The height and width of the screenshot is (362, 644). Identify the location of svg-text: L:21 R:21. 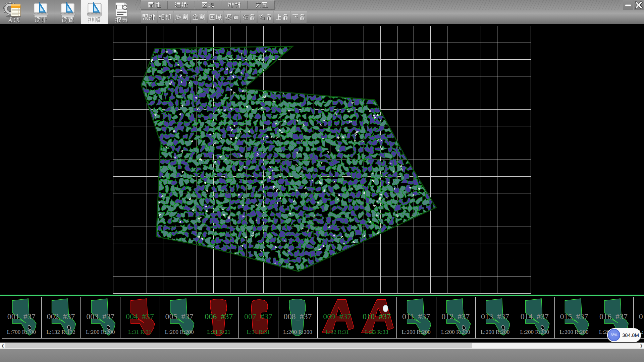
(219, 332).